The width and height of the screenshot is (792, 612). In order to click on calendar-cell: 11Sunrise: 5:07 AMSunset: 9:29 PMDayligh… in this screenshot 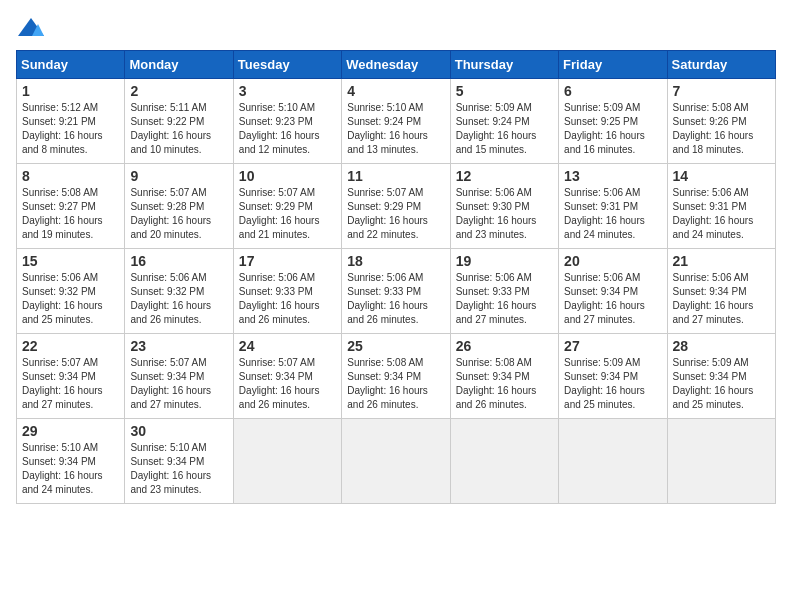, I will do `click(396, 206)`.